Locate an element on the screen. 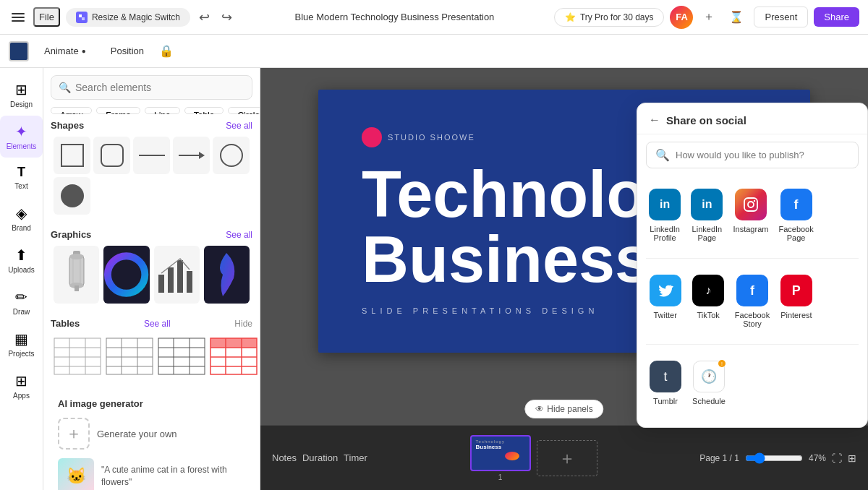 This screenshot has width=868, height=490. shapes-see-all: See all is located at coordinates (239, 126).